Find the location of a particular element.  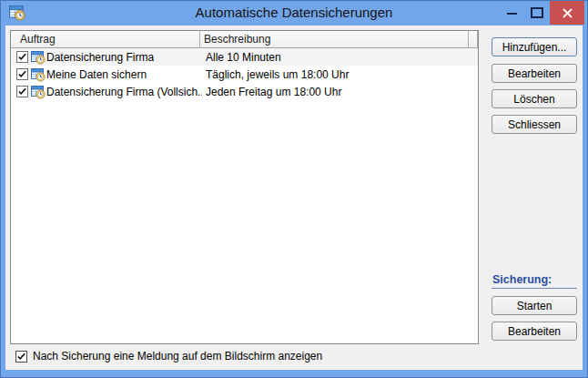

maximize-button is located at coordinates (537, 13).